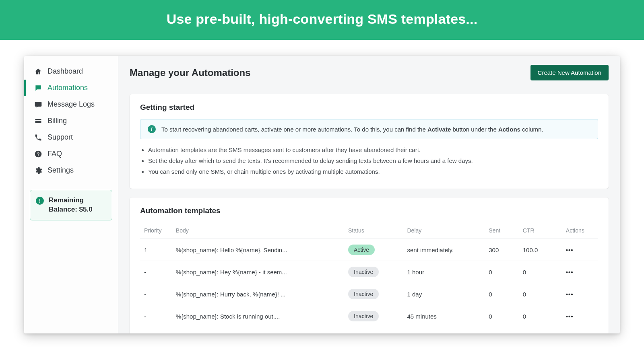  What do you see at coordinates (502, 250) in the screenshot?
I see `cell-sent: 300` at bounding box center [502, 250].